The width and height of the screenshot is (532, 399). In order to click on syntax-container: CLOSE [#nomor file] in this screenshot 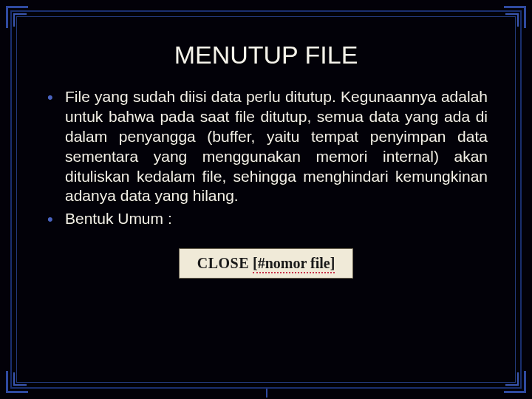, I will do `click(266, 263)`.